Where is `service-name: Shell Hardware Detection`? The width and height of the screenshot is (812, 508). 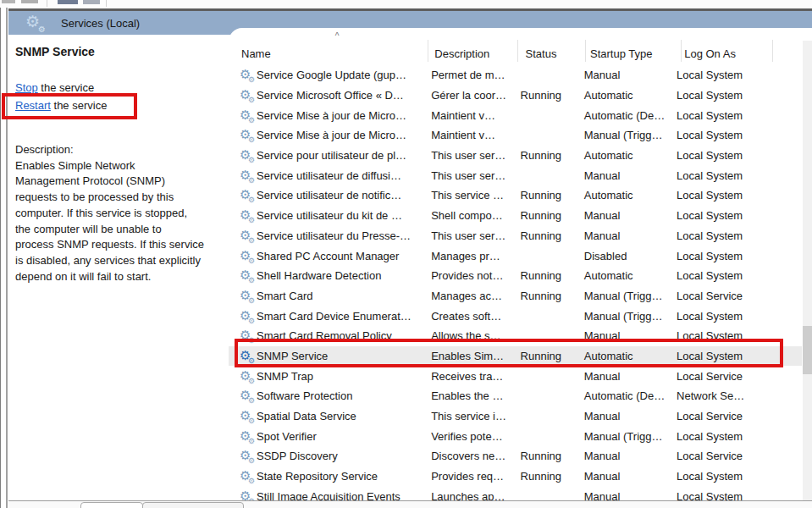 service-name: Shell Hardware Detection is located at coordinates (318, 276).